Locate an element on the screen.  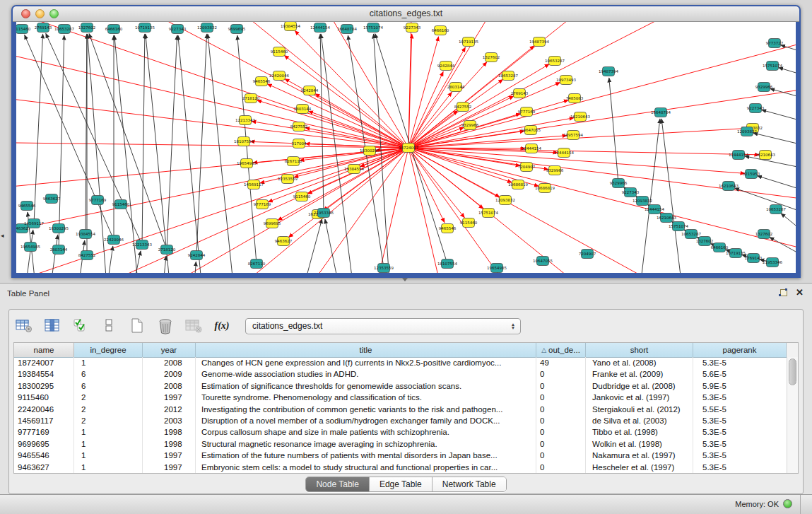
column-header-short: short is located at coordinates (640, 350).